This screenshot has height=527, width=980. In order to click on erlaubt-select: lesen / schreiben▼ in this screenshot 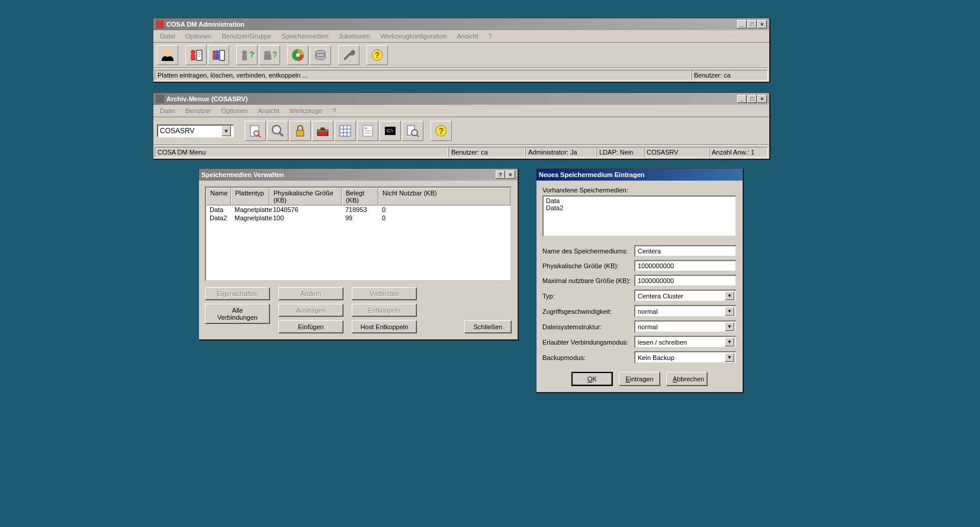, I will do `click(686, 342)`.